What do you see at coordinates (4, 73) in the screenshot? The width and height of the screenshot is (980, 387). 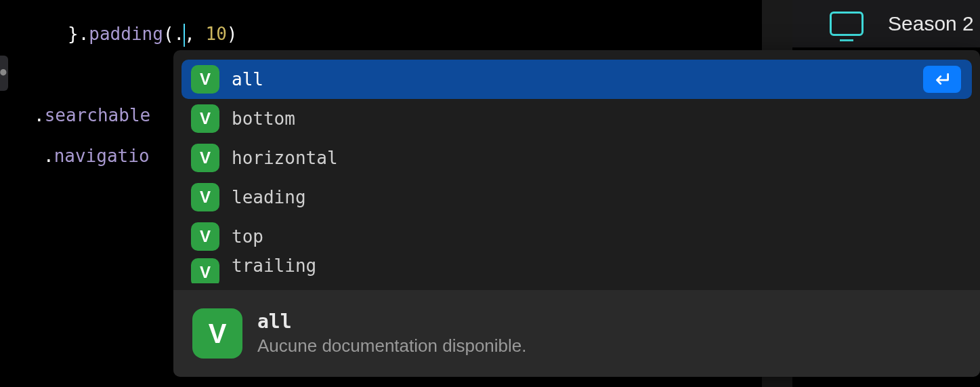 I see `fold-ellipsis-icon: •••` at bounding box center [4, 73].